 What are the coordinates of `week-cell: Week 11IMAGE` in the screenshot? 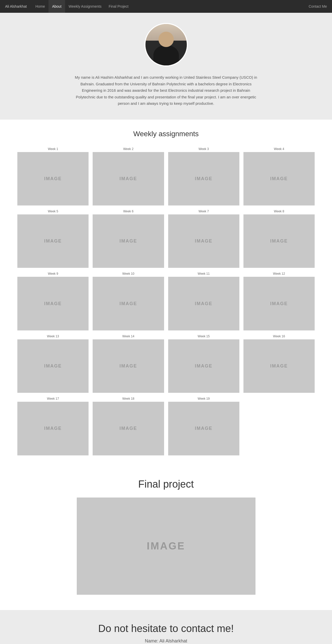 It's located at (204, 302).